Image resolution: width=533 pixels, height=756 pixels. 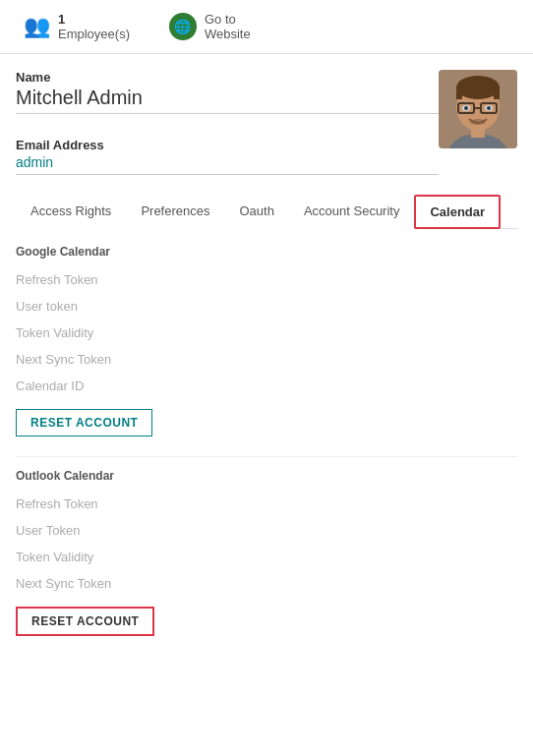 What do you see at coordinates (85, 423) in the screenshot?
I see `google-reset-account-button: RESET ACCOUNT` at bounding box center [85, 423].